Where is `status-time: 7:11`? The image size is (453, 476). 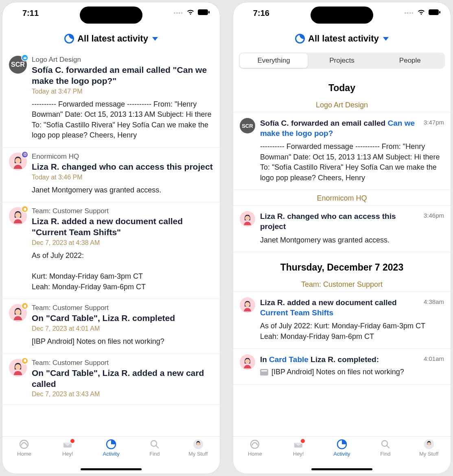 status-time: 7:11 is located at coordinates (31, 13).